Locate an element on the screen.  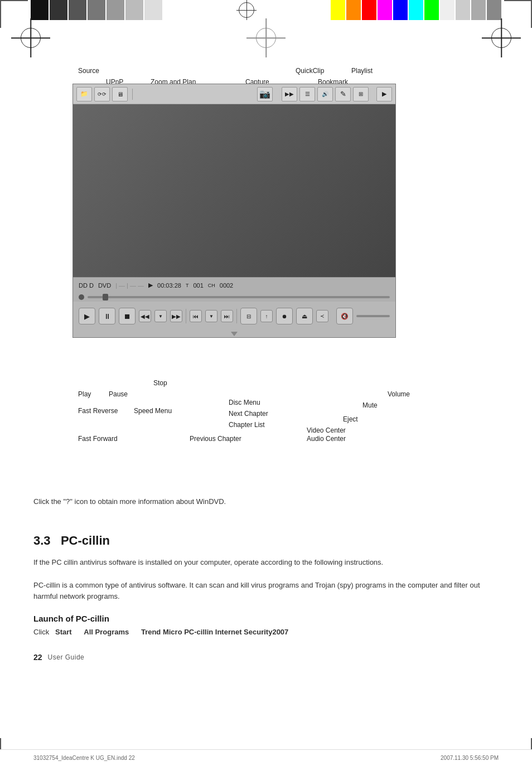
speed-menu2-button: ▼ is located at coordinates (211, 316).